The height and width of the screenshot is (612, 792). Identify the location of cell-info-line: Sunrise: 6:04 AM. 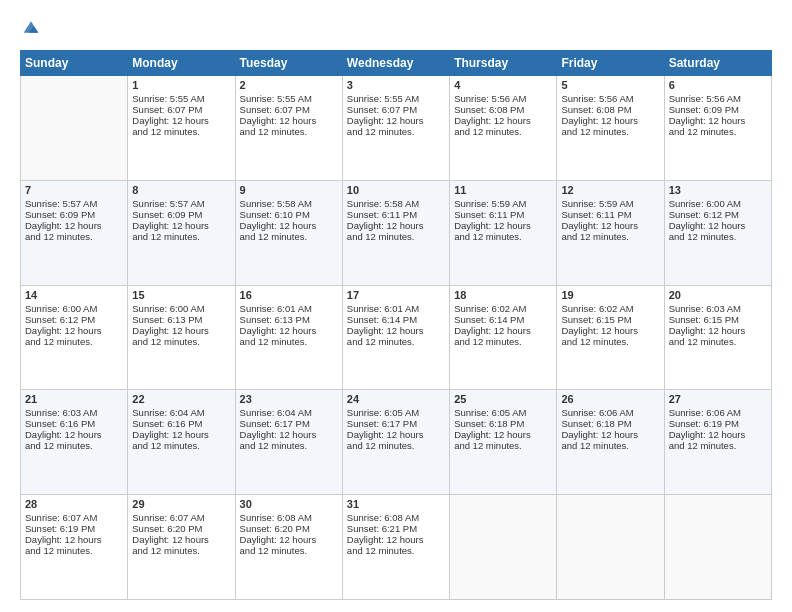
(181, 412).